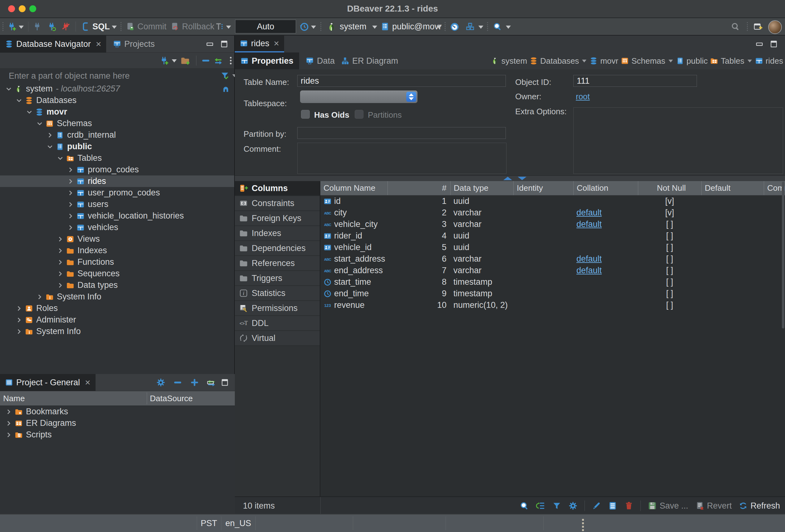 This screenshot has height=532, width=785. What do you see at coordinates (265, 26) in the screenshot?
I see `transaction-mode-select: Auto` at bounding box center [265, 26].